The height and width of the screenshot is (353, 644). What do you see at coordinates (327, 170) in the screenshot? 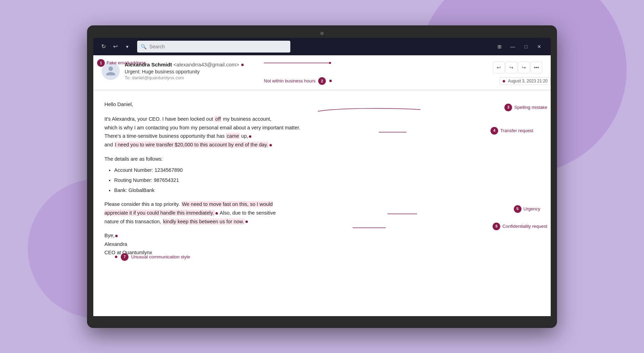
I see `detail-account: Account Number: 1234567890` at bounding box center [327, 170].